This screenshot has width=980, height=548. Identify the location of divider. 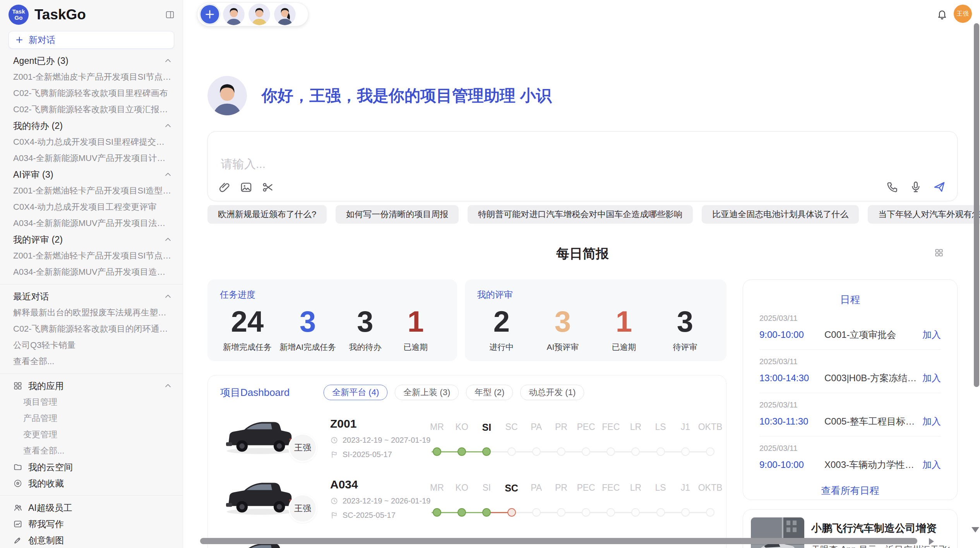
(91, 374).